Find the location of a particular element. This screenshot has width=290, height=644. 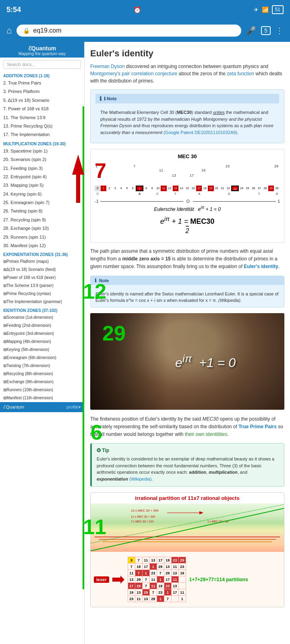

intro-text-2: about the zeros of the is located at coordinates (203, 74).